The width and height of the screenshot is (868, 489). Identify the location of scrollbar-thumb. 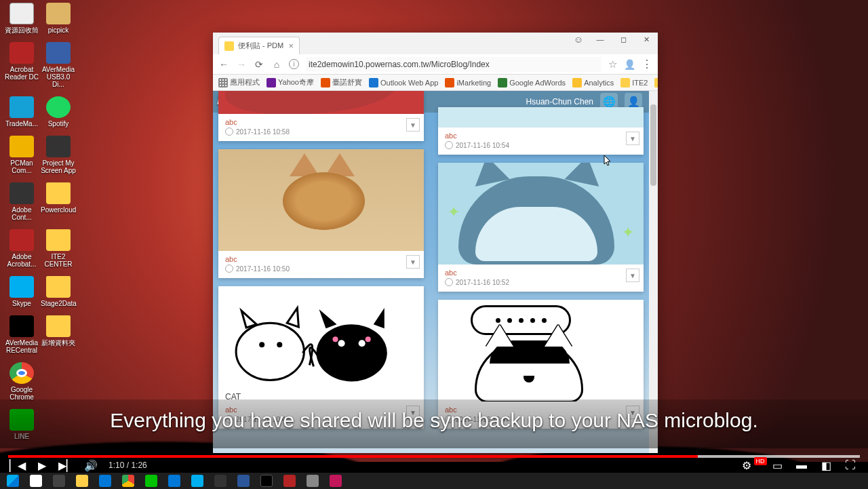
(654, 145).